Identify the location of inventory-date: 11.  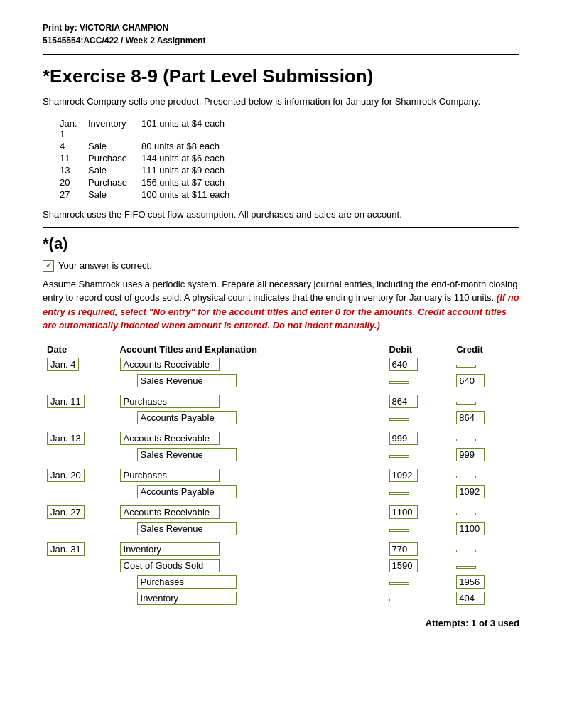
(71, 158).